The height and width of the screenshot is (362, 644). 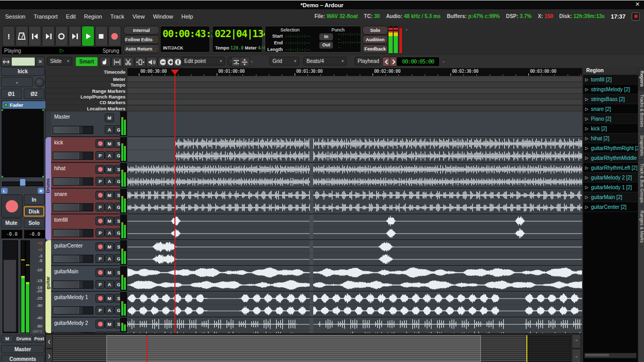 I want to click on region-list-item: ▷guitarRhythmMiddle [2], so click(x=610, y=158).